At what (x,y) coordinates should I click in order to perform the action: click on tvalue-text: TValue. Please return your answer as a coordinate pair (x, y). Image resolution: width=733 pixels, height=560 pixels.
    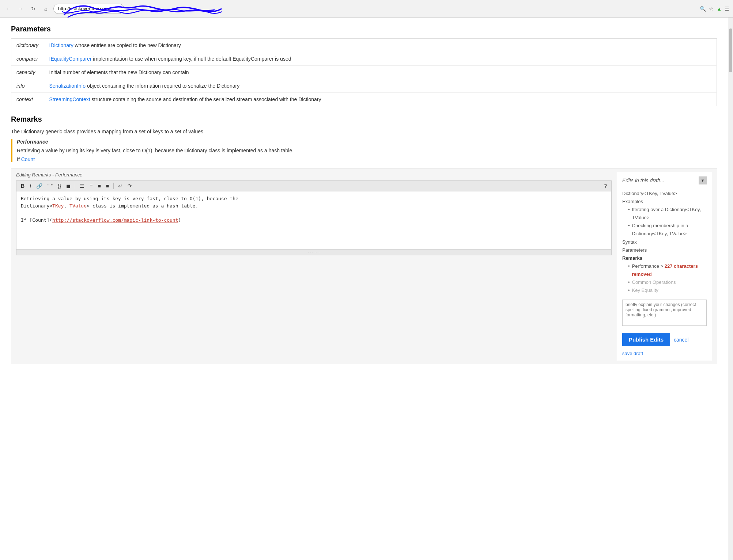
    Looking at the image, I should click on (78, 206).